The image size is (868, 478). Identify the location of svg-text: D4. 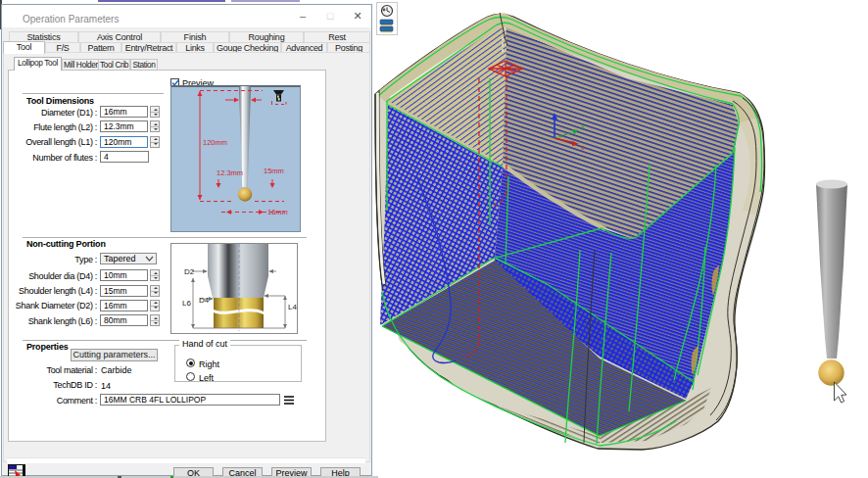
(204, 300).